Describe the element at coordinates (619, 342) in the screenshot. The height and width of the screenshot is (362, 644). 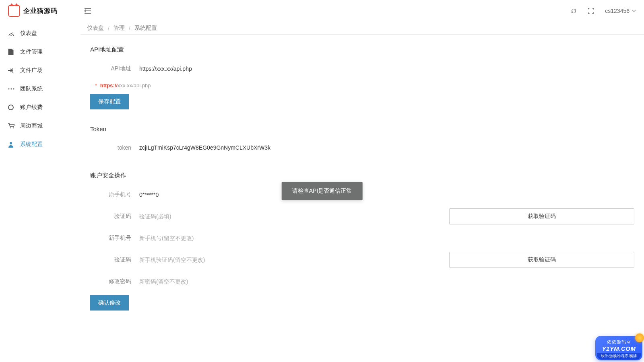
I see `watermark-title: 依依源码网` at that location.